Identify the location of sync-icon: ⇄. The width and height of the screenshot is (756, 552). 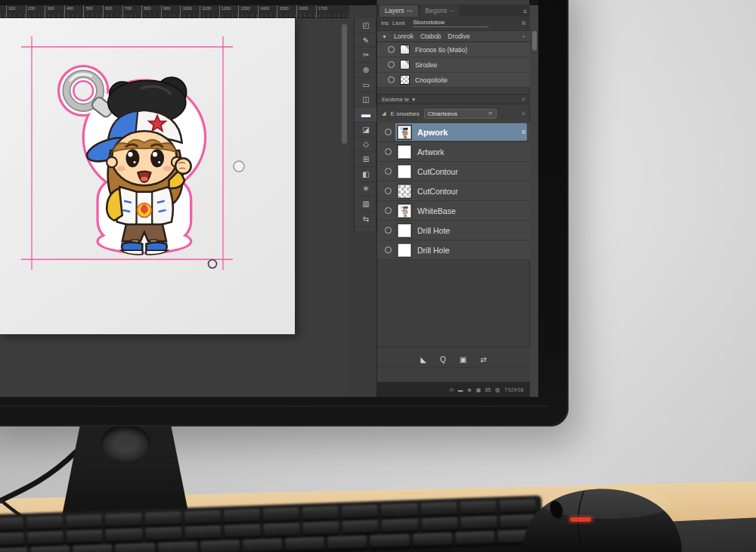
(483, 360).